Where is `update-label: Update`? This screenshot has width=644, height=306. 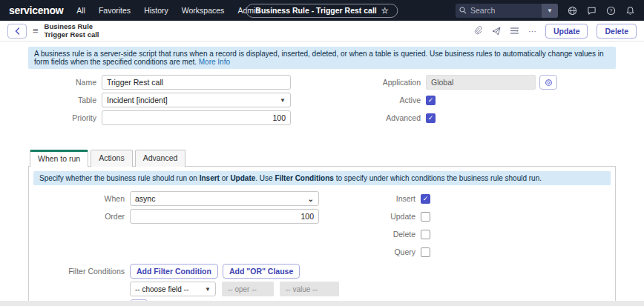
update-label: Update is located at coordinates (371, 216).